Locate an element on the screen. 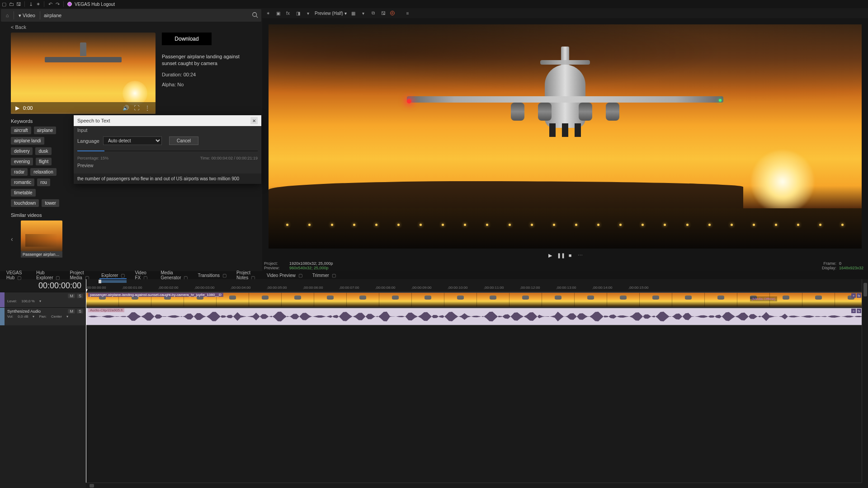  timecode-display: 00:00:00:00 is located at coordinates (43, 286).